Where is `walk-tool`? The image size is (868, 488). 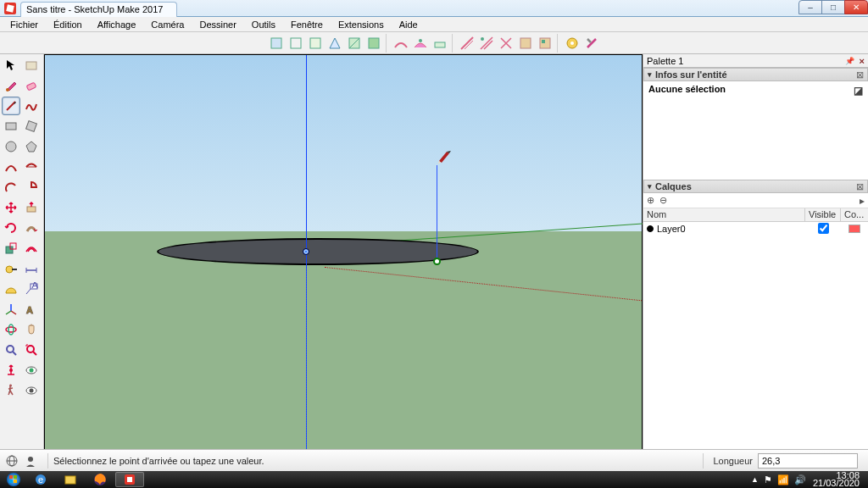
walk-tool is located at coordinates (11, 391).